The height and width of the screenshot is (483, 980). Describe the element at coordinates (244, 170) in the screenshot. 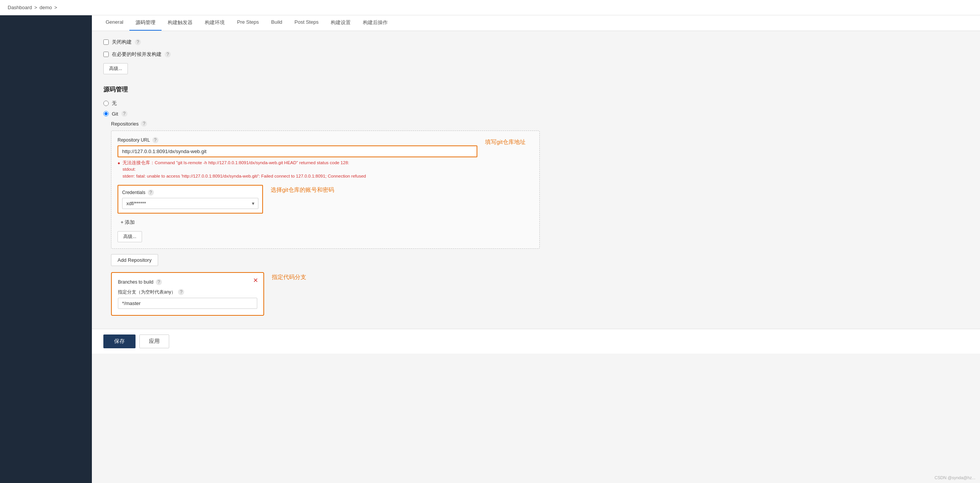

I see `error-text: 无法连接仓库：Command "git ls-remote -h http://…` at that location.